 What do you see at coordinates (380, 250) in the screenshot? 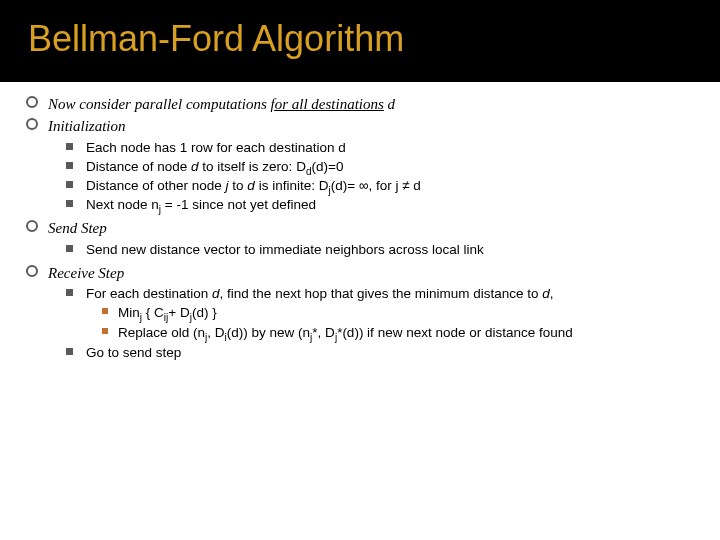
I see `list-item-lvl2: Send new distance vector to immediate ne…` at bounding box center [380, 250].